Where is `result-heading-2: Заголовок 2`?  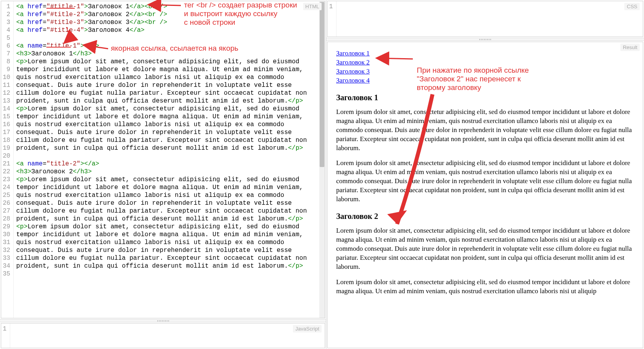 result-heading-2: Заголовок 2 is located at coordinates (485, 216).